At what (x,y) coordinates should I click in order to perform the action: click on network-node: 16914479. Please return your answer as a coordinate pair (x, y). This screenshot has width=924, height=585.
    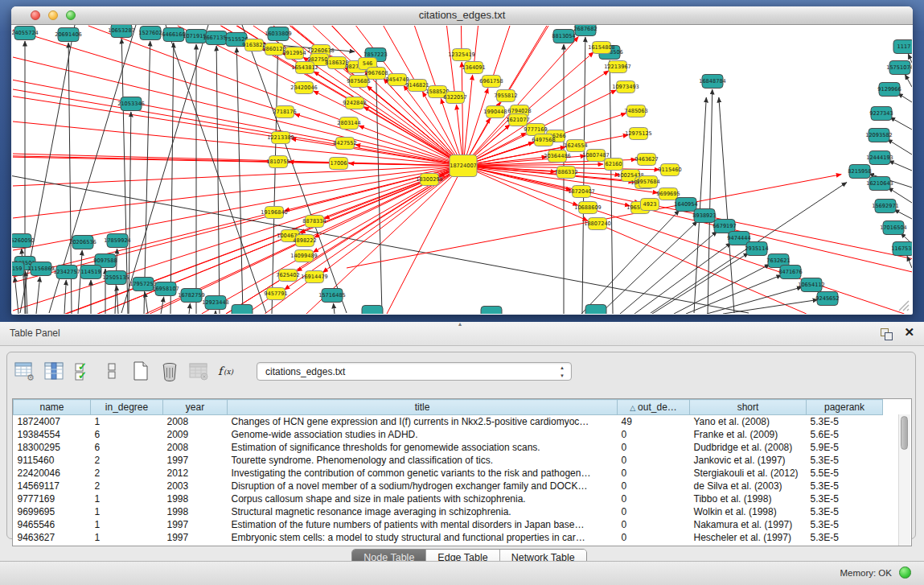
    Looking at the image, I should click on (314, 277).